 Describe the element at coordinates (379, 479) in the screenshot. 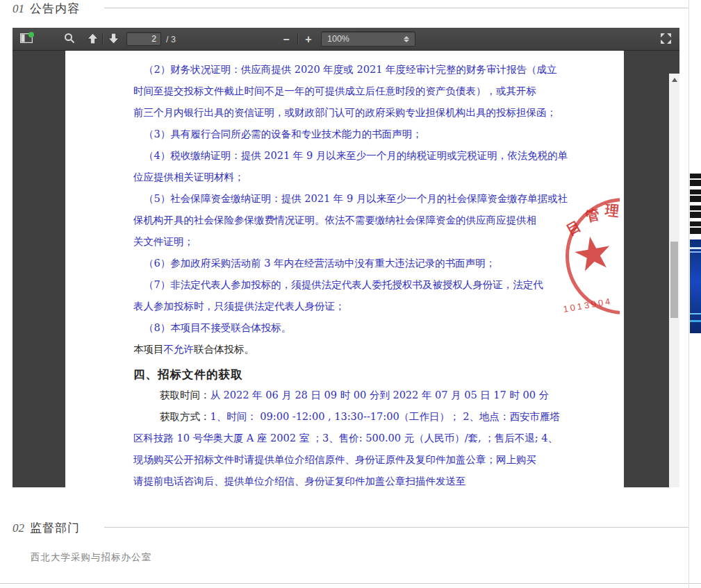

I see `doc-line: 请提前电话咨询后、提供单位介绍信、身份证复印件加盖公章扫描件发送至` at that location.